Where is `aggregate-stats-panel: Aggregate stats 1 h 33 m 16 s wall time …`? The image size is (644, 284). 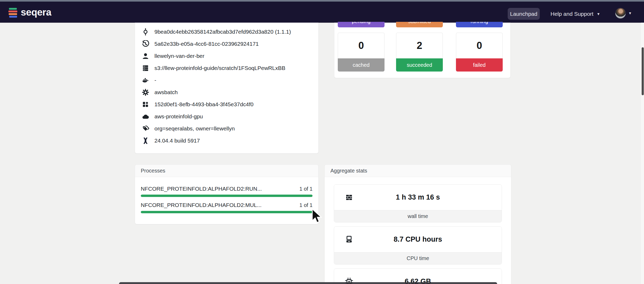
aggregate-stats-panel: Aggregate stats 1 h 33 m 16 s wall time … is located at coordinates (418, 224).